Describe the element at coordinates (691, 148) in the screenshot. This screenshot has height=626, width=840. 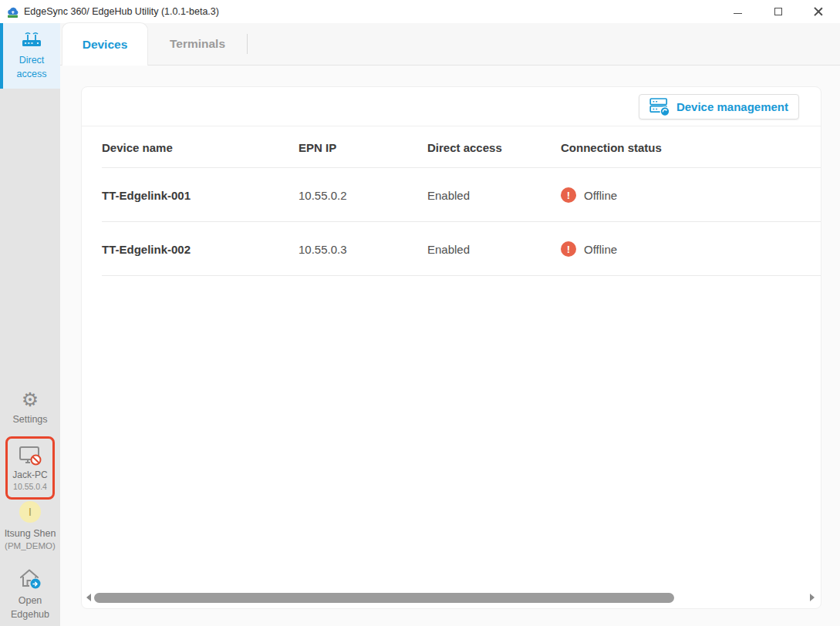
I see `col-connection-status: Connection status` at that location.